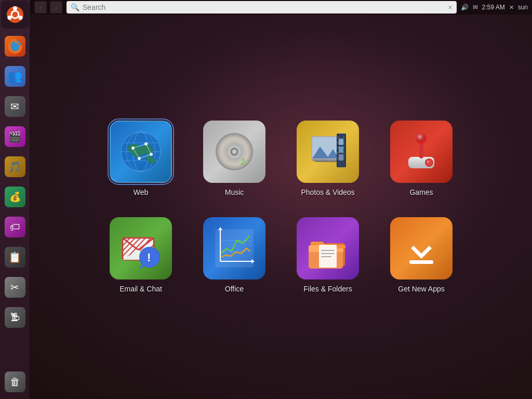 The width and height of the screenshot is (532, 399). Describe the element at coordinates (15, 167) in the screenshot. I see `sidebar-item-music-player: 🎵` at that location.